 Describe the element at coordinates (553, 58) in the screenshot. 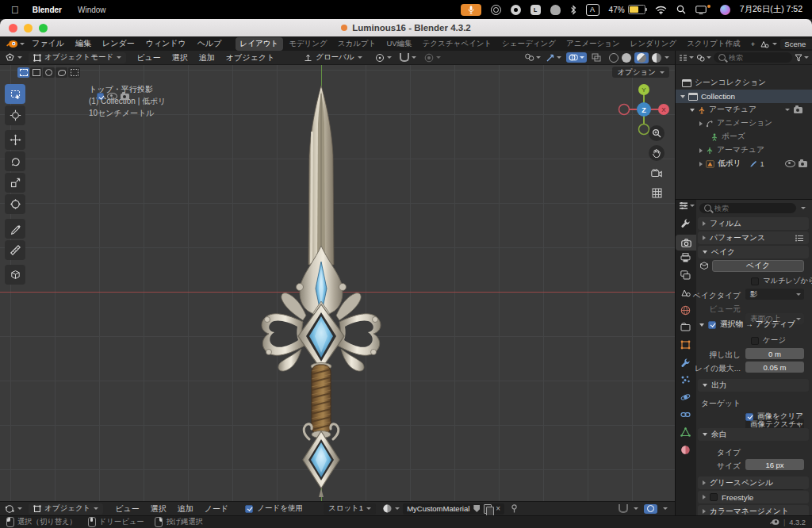

I see `gizmos-toggle-dropdown` at that location.